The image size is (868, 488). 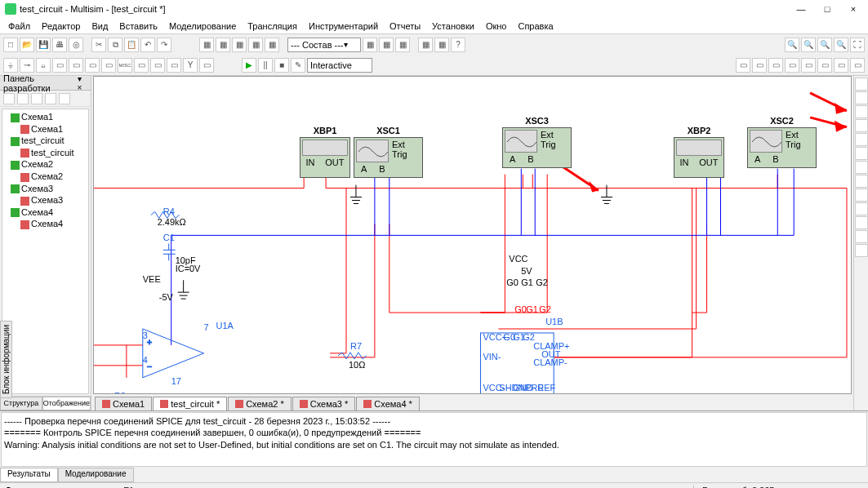 I want to click on menu-transfer: Трансляция, so click(x=273, y=26).